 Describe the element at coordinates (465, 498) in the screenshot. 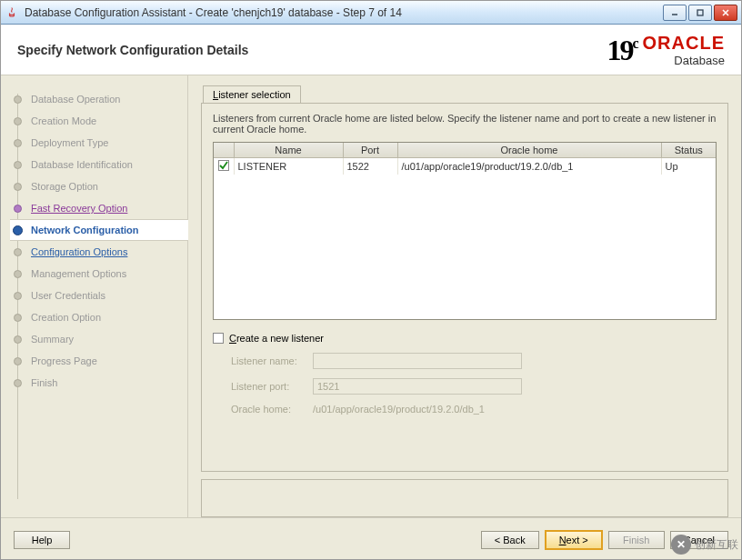

I see `progress-area` at that location.